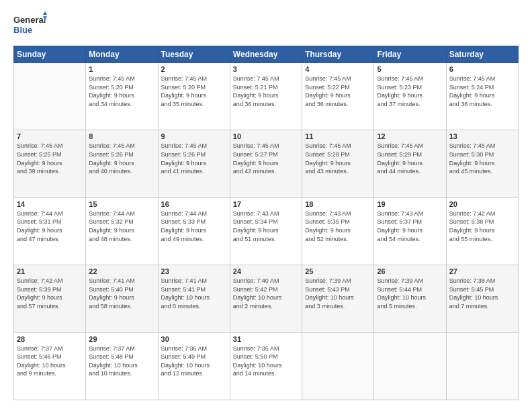 The width and height of the screenshot is (532, 411). I want to click on calendar-cell: 22Sunrise: 7:41 AMSunset: 5:40 PMDayligh…, so click(122, 299).